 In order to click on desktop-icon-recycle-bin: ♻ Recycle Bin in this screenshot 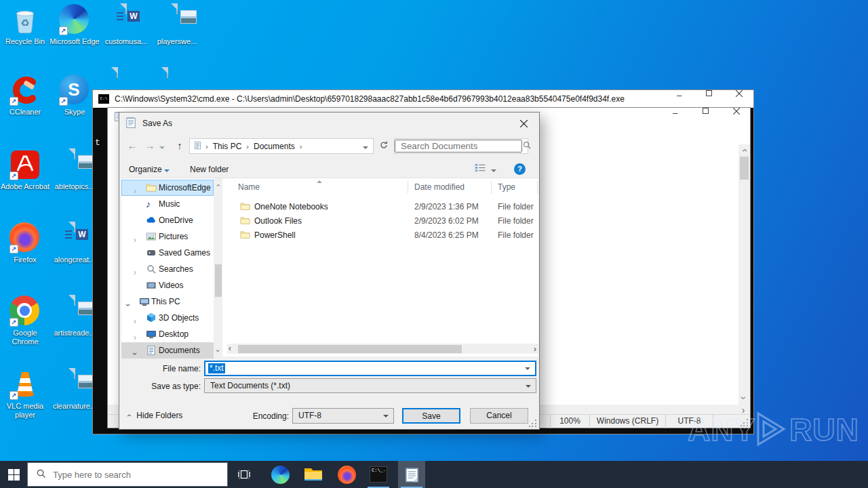, I will do `click(25, 25)`.